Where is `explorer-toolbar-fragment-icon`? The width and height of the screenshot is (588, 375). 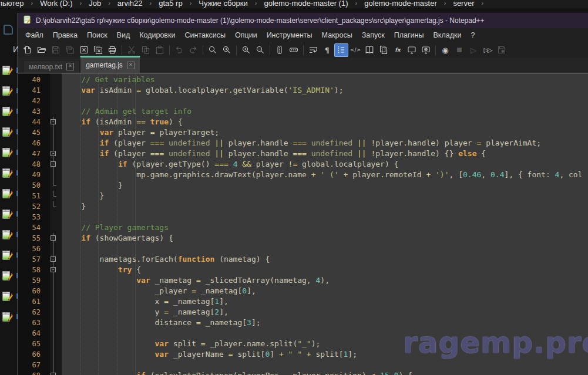
explorer-toolbar-fragment-icon is located at coordinates (8, 29).